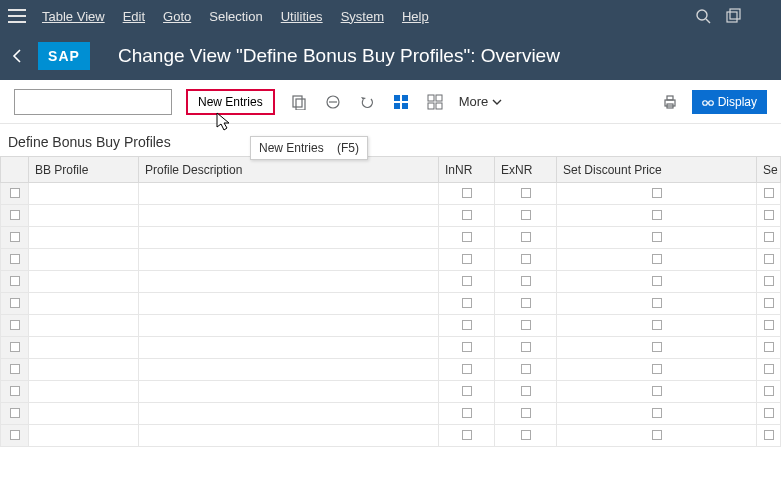  Describe the element at coordinates (302, 16) in the screenshot. I see `menu-utilities: Utilities` at that location.